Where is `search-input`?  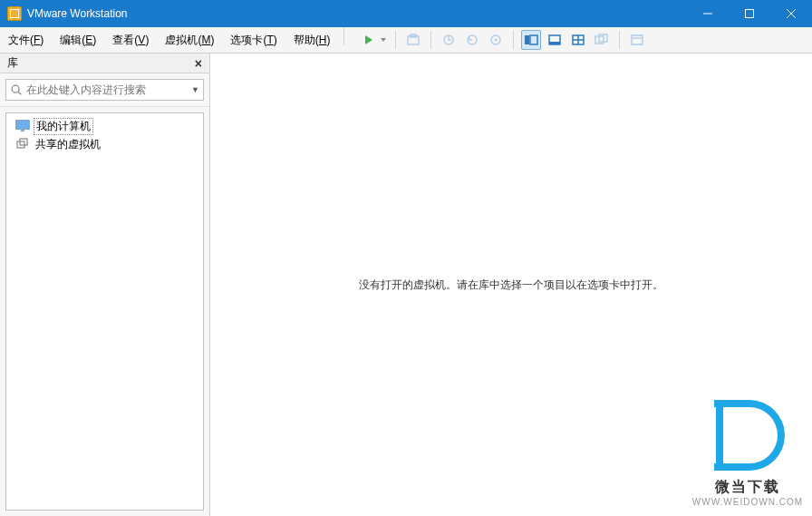 search-input is located at coordinates (107, 90).